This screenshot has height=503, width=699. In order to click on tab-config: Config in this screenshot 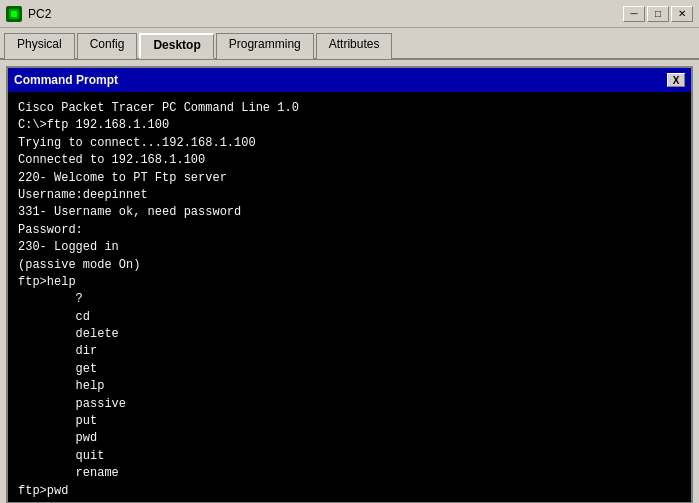, I will do `click(108, 46)`.